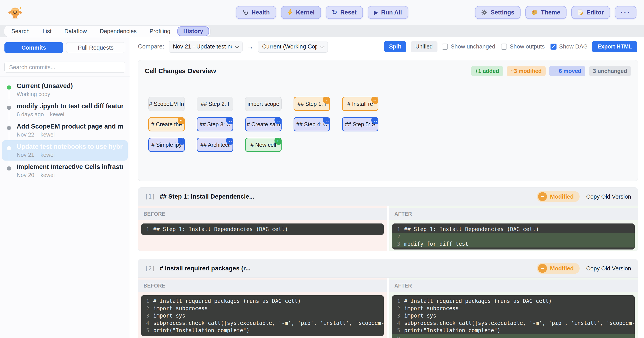 The image size is (644, 338). I want to click on more-button: ···, so click(626, 13).